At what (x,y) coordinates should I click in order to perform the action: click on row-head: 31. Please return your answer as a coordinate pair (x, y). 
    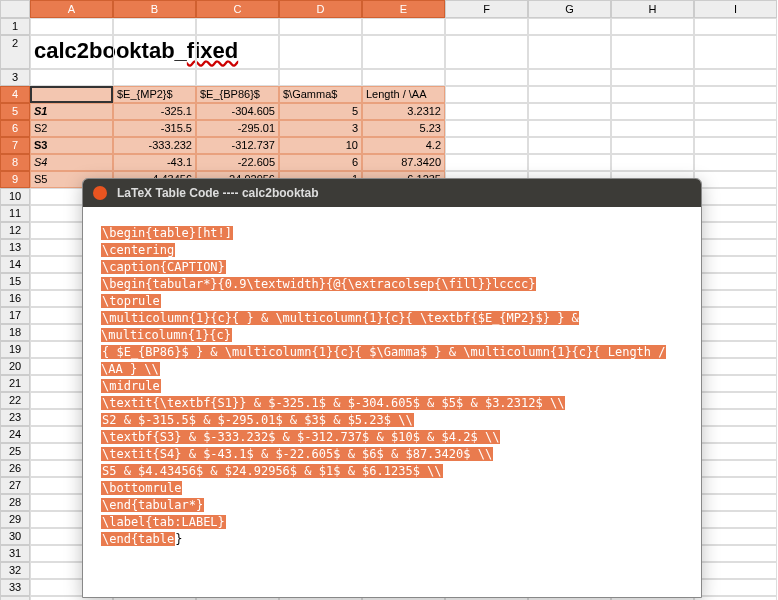
    Looking at the image, I should click on (15, 554).